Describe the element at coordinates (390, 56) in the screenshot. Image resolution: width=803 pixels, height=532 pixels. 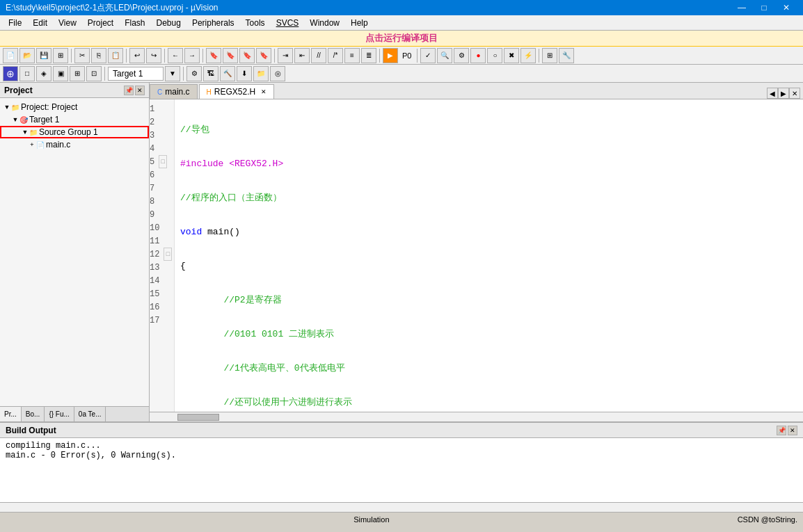
I see `run-button: ▶` at that location.